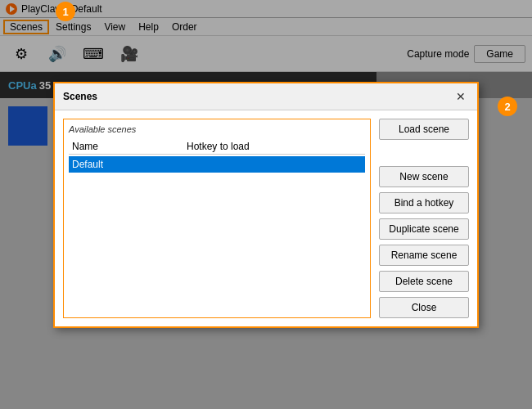  I want to click on new-scene-button: New scene, so click(424, 177).